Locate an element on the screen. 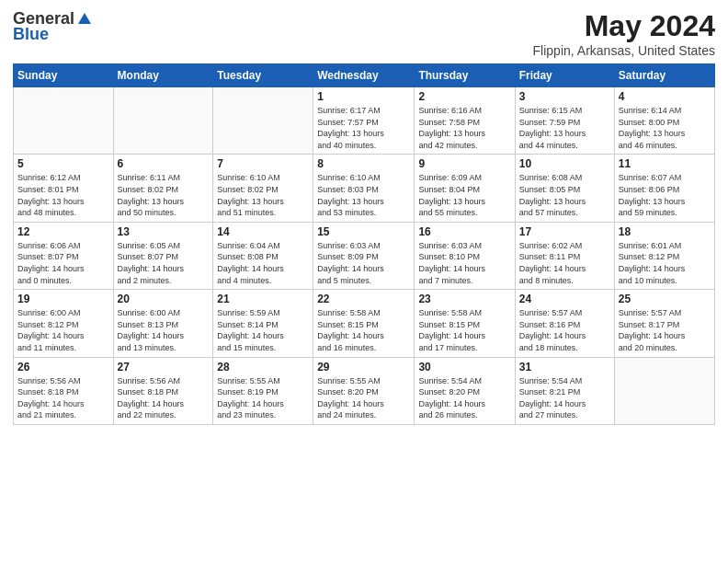 Image resolution: width=728 pixels, height=563 pixels. day-number: 10 is located at coordinates (564, 164).